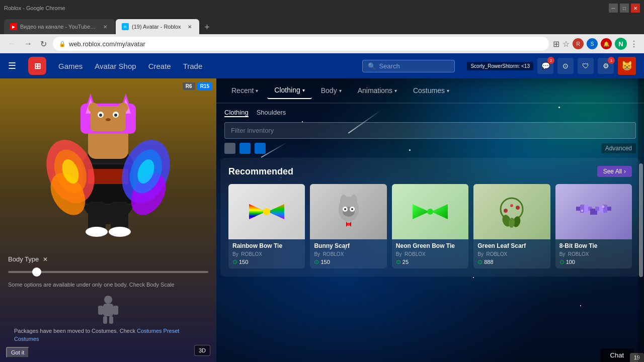  What do you see at coordinates (566, 66) in the screenshot?
I see `robux-icon: ⊙` at bounding box center [566, 66].